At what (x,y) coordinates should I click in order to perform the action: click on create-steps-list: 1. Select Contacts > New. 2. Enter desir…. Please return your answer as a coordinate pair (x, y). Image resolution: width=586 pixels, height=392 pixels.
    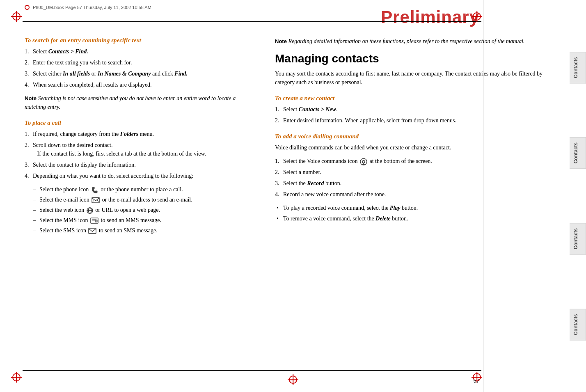
    Looking at the image, I should click on (414, 115).